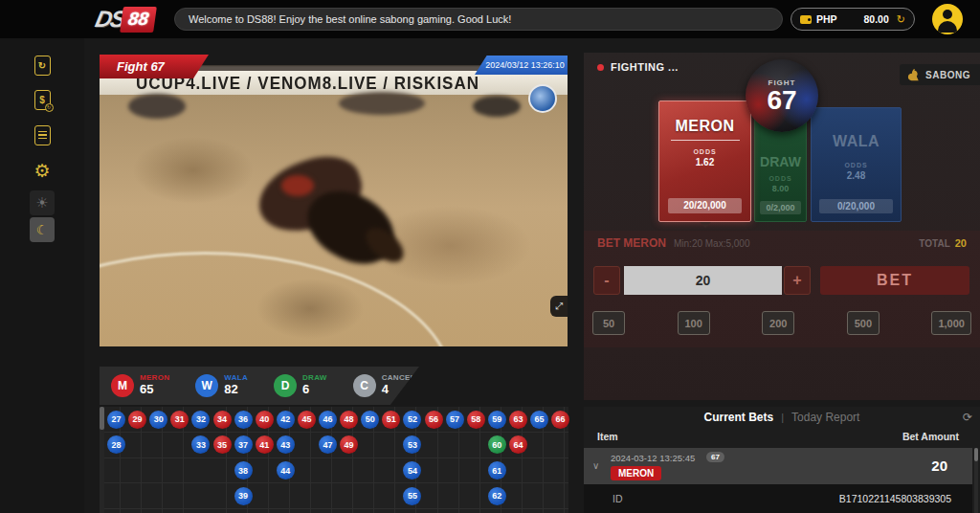 The image size is (980, 513). I want to click on refresh-bets-icon: ⟳, so click(968, 417).